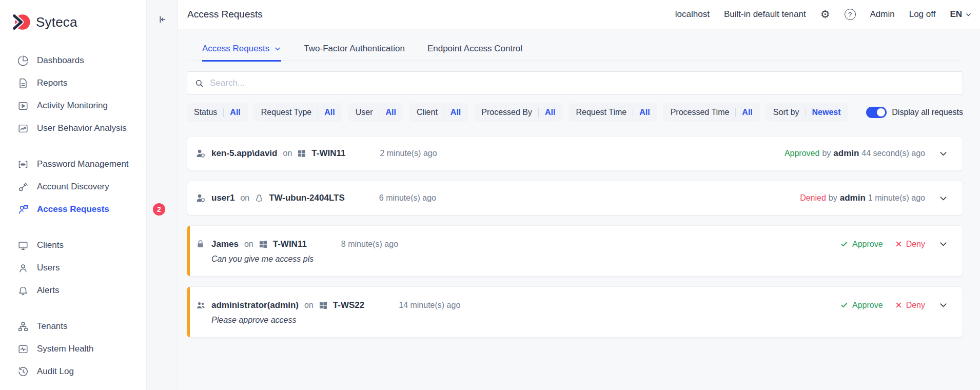 The image size is (980, 390). I want to click on sidebar-item-system-health: System Health, so click(73, 349).